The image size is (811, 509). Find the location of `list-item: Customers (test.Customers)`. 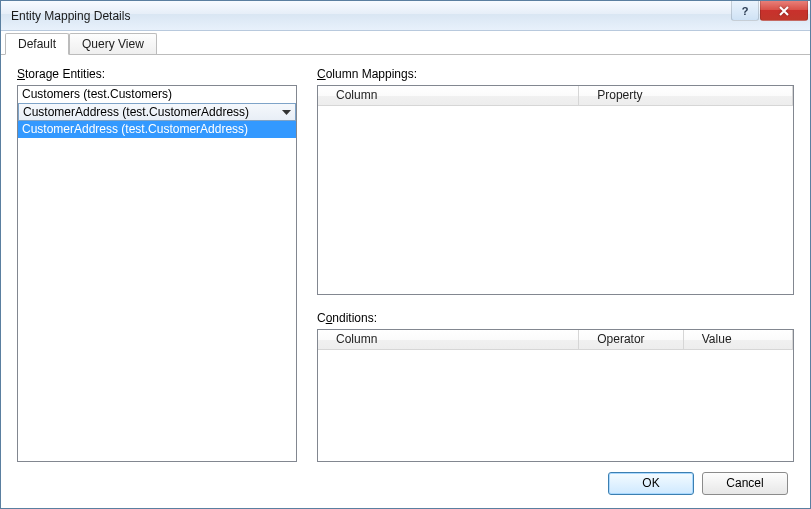

list-item: Customers (test.Customers) is located at coordinates (157, 94).